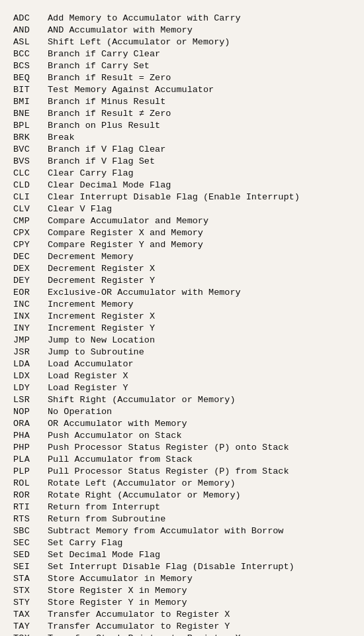 The image size is (364, 636). Describe the element at coordinates (30, 54) in the screenshot. I see `mnemonic-label: BCC` at that location.